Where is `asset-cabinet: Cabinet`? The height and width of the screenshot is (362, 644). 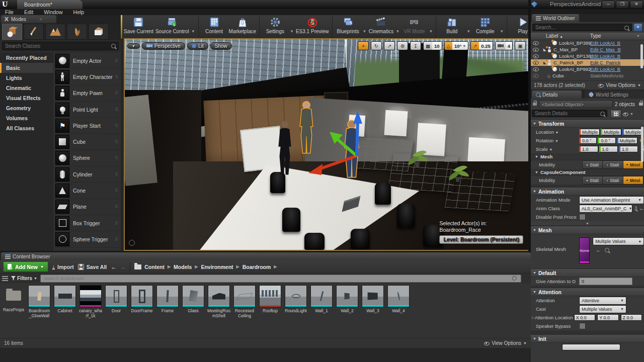 asset-cabinet: Cabinet is located at coordinates (65, 310).